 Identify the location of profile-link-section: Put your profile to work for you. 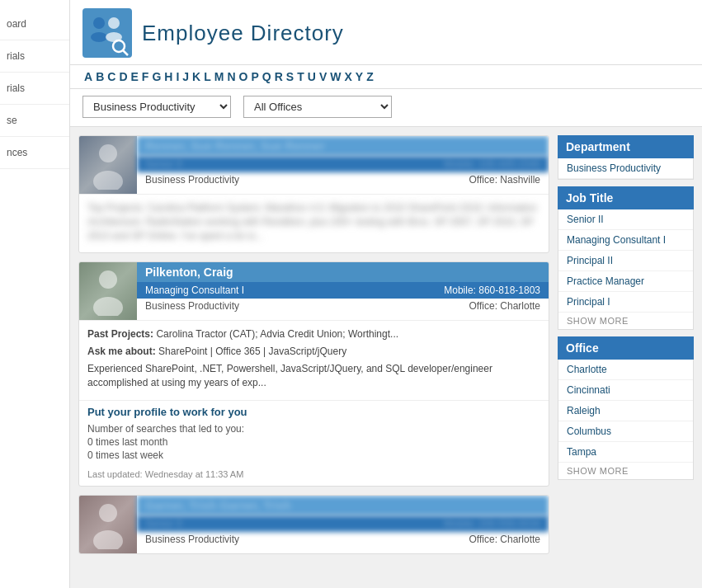
(313, 411).